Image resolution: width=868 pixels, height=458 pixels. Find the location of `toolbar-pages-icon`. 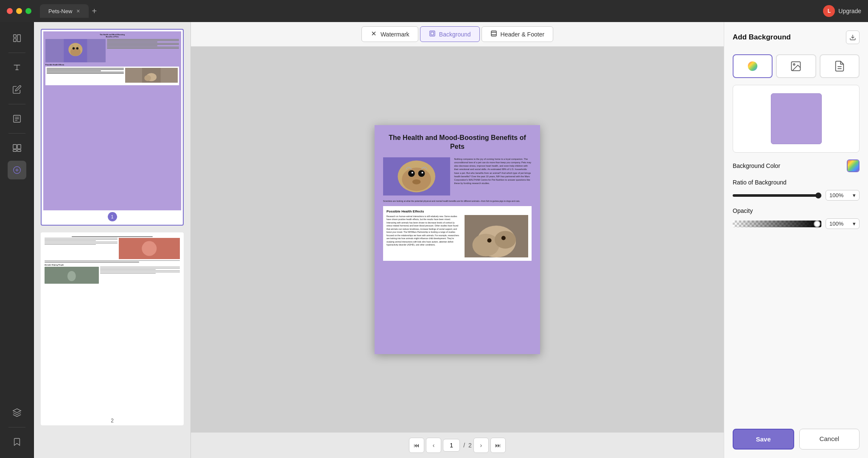

toolbar-pages-icon is located at coordinates (17, 38).